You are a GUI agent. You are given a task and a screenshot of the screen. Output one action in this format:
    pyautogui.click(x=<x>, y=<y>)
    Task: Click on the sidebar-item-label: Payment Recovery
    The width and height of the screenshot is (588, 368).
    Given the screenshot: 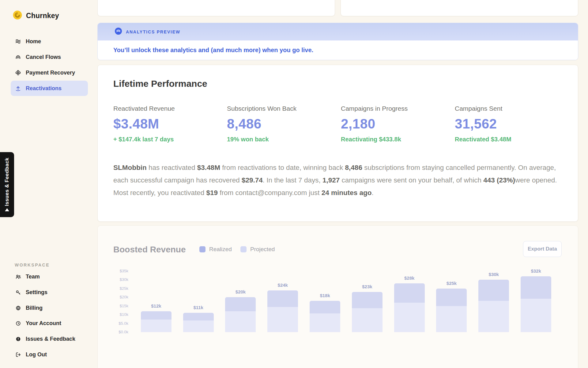 What is the action you would take?
    pyautogui.click(x=50, y=73)
    